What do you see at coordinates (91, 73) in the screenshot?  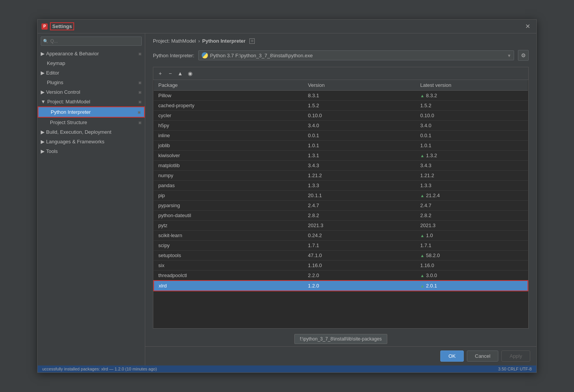 I see `sidebar-item-editor: ▶ Editor` at bounding box center [91, 73].